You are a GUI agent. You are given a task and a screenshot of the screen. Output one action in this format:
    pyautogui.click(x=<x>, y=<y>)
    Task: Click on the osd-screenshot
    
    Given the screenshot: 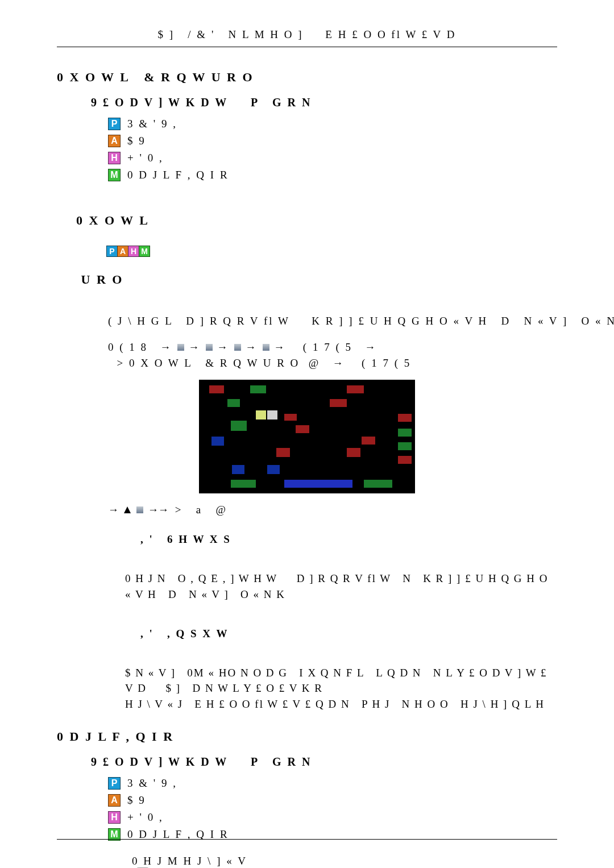 What is the action you would take?
    pyautogui.click(x=307, y=437)
    